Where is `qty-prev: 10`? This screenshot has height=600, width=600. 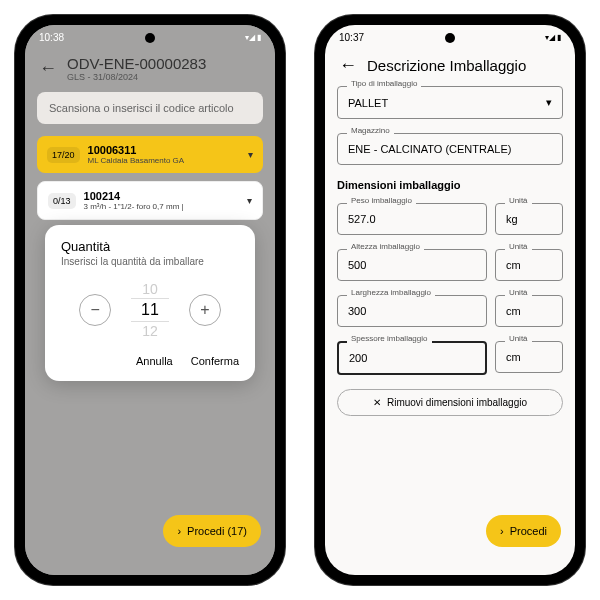 qty-prev: 10 is located at coordinates (150, 289).